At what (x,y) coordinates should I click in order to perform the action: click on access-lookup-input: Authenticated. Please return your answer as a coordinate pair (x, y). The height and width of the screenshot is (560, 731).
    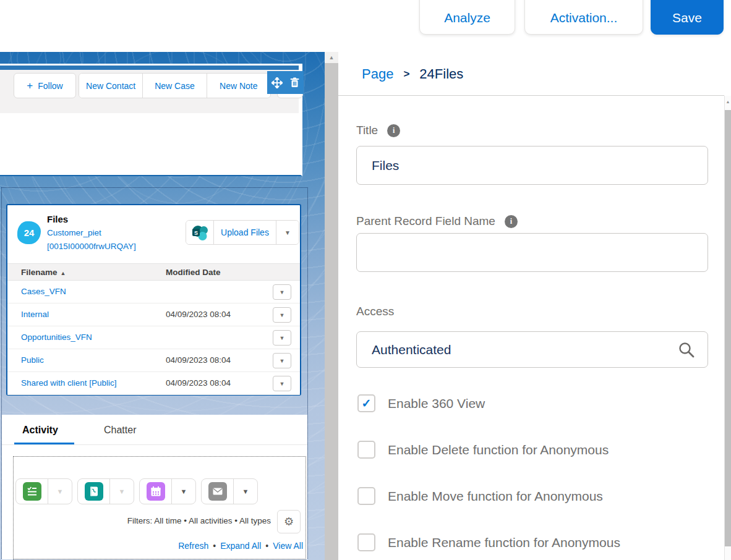
    Looking at the image, I should click on (532, 350).